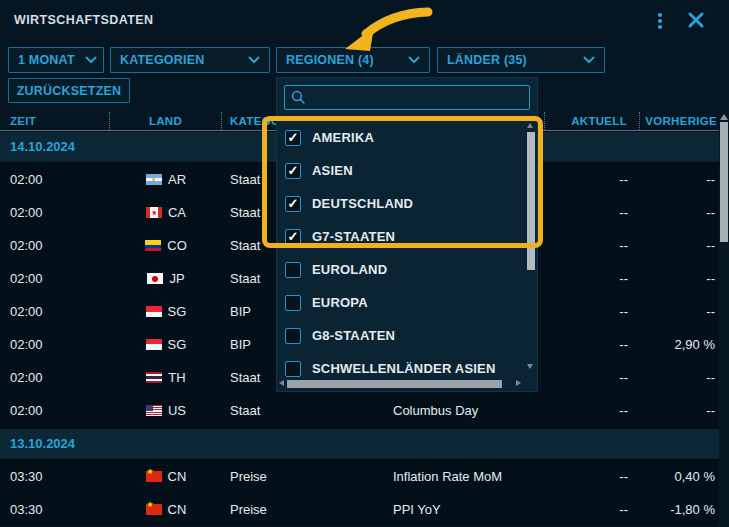  I want to click on panel-vertical-scrollbar, so click(530, 246).